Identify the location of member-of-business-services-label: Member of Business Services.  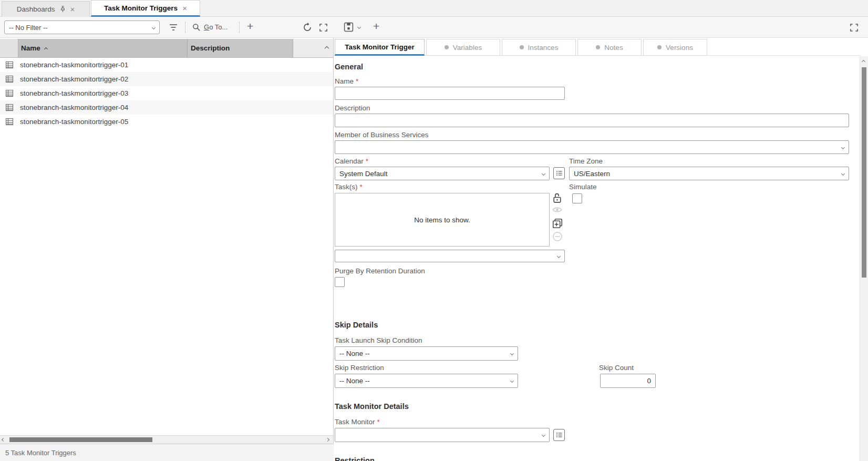
(381, 135).